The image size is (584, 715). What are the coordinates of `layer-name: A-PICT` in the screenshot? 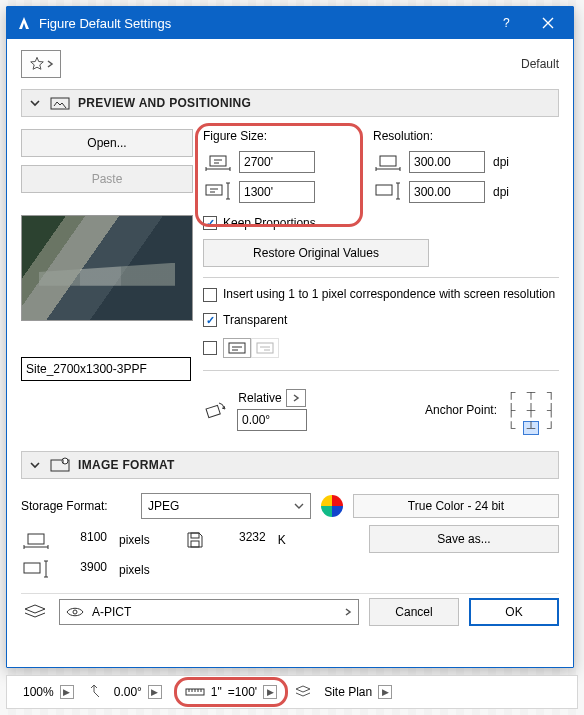 It's located at (112, 612).